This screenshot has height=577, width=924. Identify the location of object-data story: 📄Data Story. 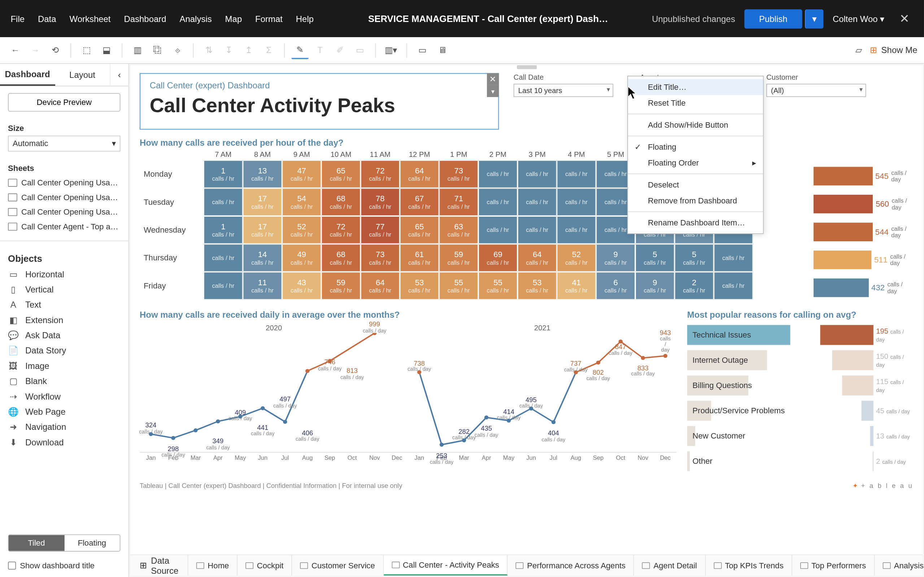
(64, 350).